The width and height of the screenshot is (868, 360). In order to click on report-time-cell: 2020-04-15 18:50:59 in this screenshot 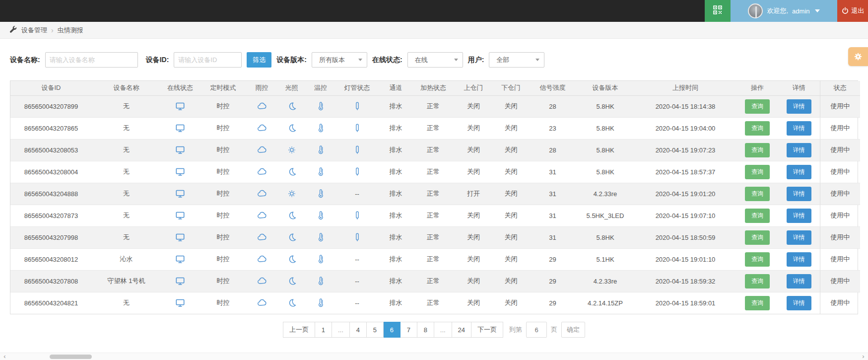, I will do `click(685, 237)`.